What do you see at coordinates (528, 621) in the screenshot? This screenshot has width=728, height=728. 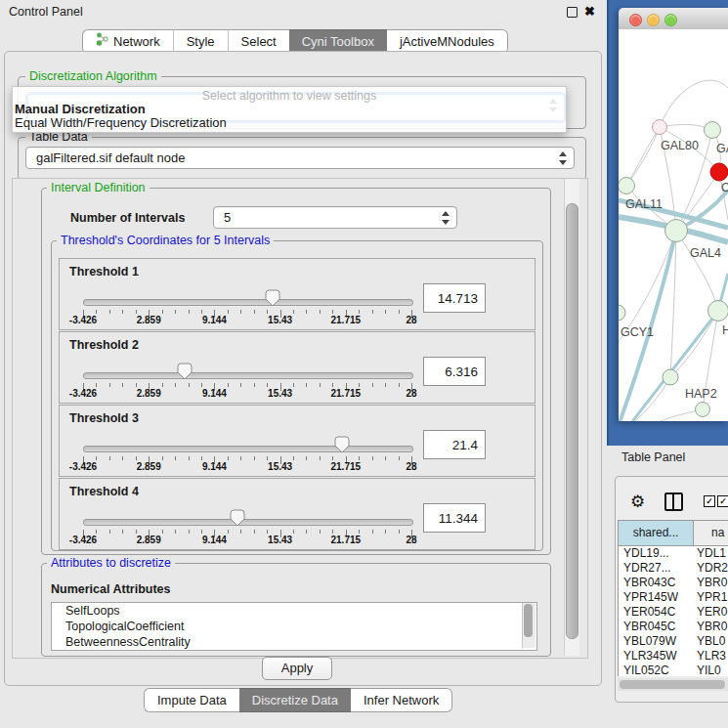 I see `attributes-scrollbar-thumb` at bounding box center [528, 621].